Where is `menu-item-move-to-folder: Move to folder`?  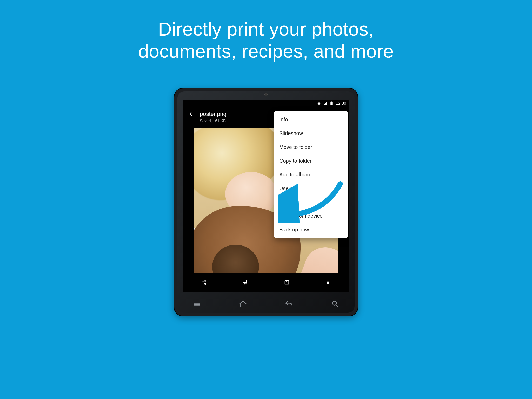
menu-item-move-to-folder: Move to folder is located at coordinates (311, 147).